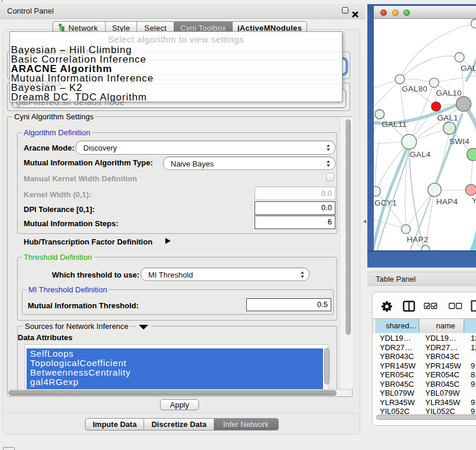 This screenshot has width=476, height=450. What do you see at coordinates (448, 118) in the screenshot?
I see `svg-text: GAL1` at bounding box center [448, 118].